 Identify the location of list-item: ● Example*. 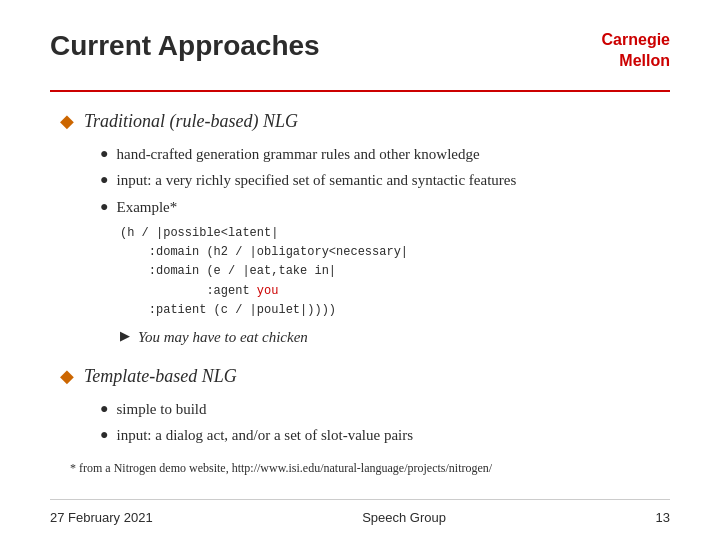
(385, 208).